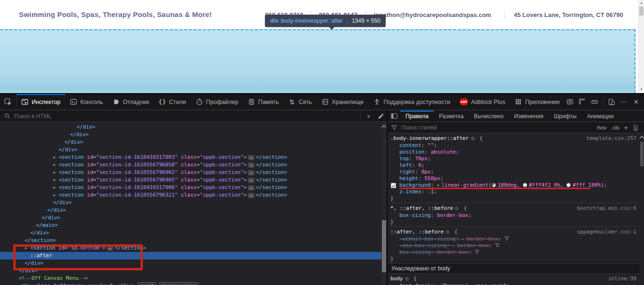  Describe the element at coordinates (611, 102) in the screenshot. I see `responsive-button` at that location.